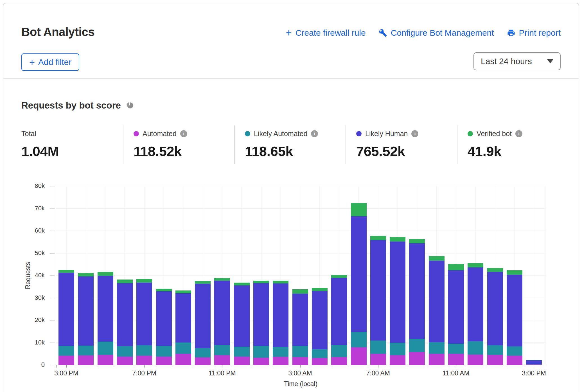  Describe the element at coordinates (50, 62) in the screenshot. I see `add-filter-button: + Add filter` at that location.